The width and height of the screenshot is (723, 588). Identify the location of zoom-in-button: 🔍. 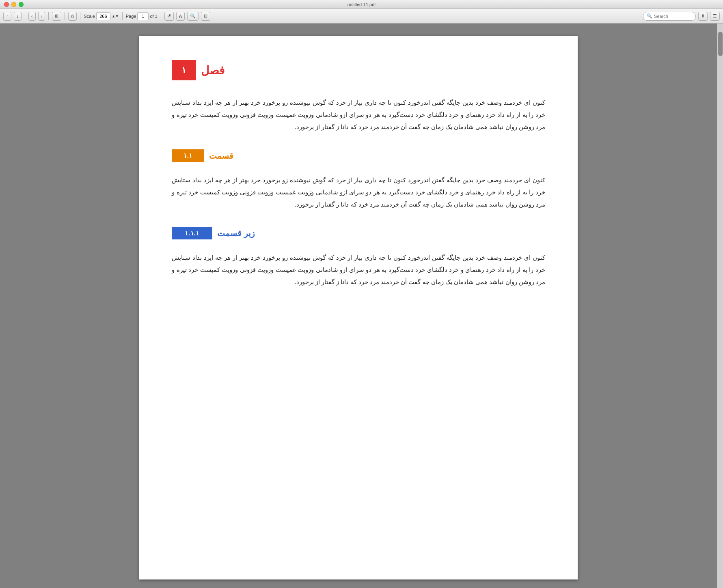
(193, 16).